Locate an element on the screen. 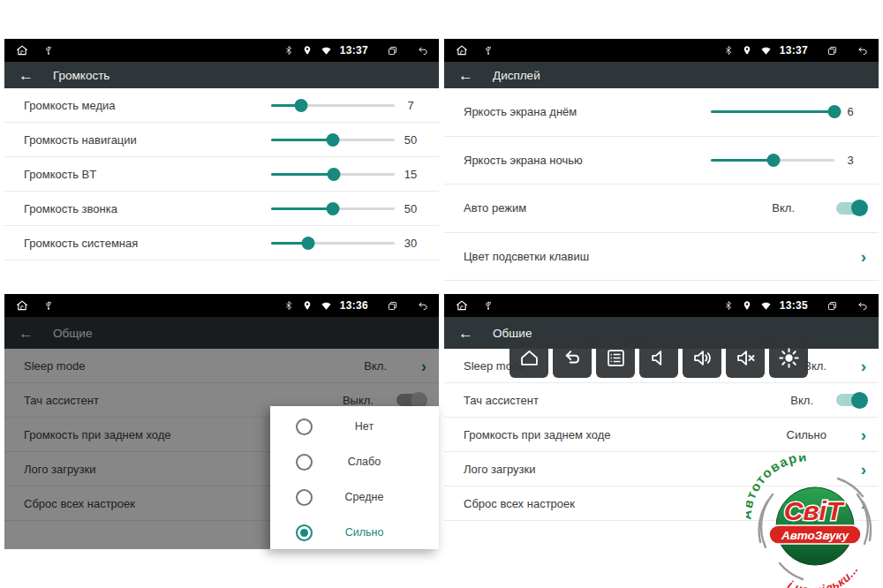  setting-value: 15 is located at coordinates (411, 175).